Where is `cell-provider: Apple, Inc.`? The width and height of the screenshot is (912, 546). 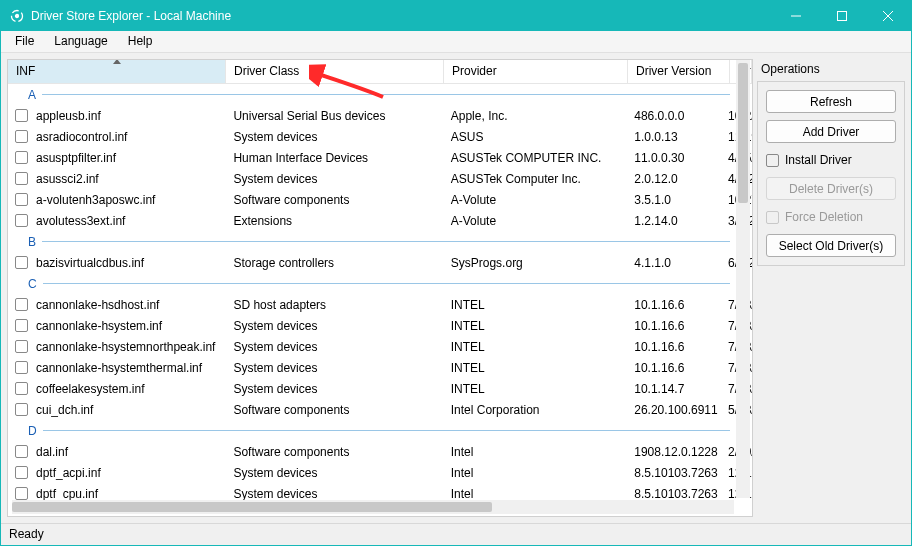
cell-provider: Apple, Inc. is located at coordinates (535, 116).